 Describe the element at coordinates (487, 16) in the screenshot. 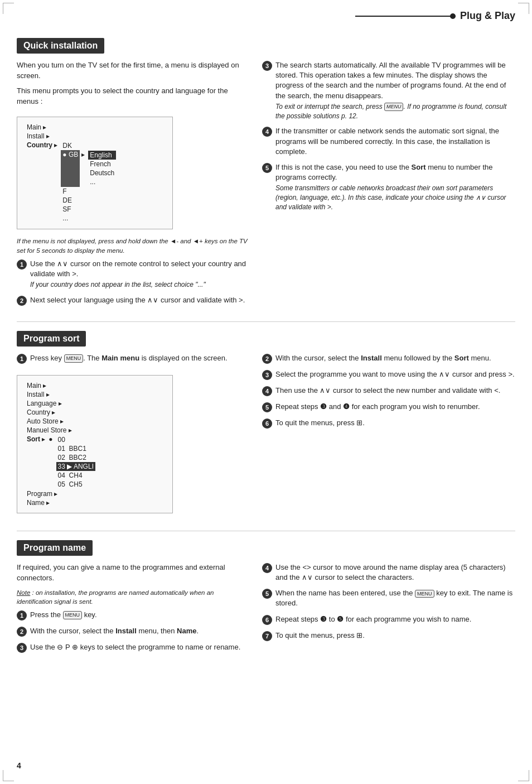

I see `plug-play-title: Plug & Play` at that location.